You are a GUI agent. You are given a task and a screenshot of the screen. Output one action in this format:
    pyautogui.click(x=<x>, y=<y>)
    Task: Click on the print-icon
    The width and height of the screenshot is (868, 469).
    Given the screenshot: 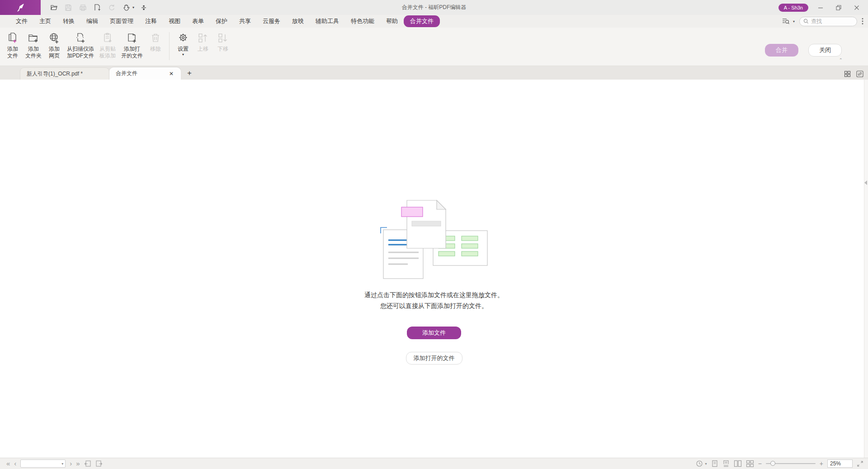 What is the action you would take?
    pyautogui.click(x=83, y=8)
    